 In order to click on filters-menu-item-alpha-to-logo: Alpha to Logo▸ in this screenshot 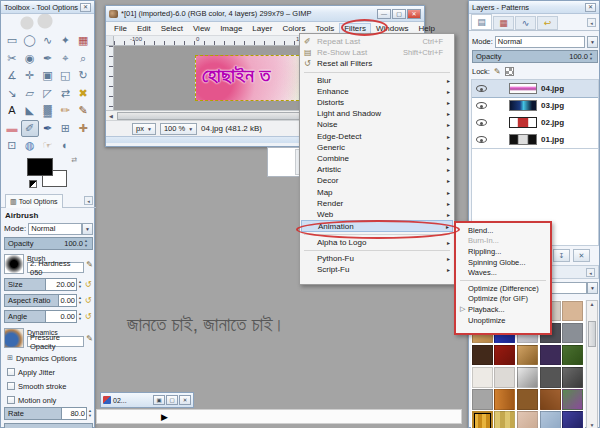, I will do `click(377, 242)`.